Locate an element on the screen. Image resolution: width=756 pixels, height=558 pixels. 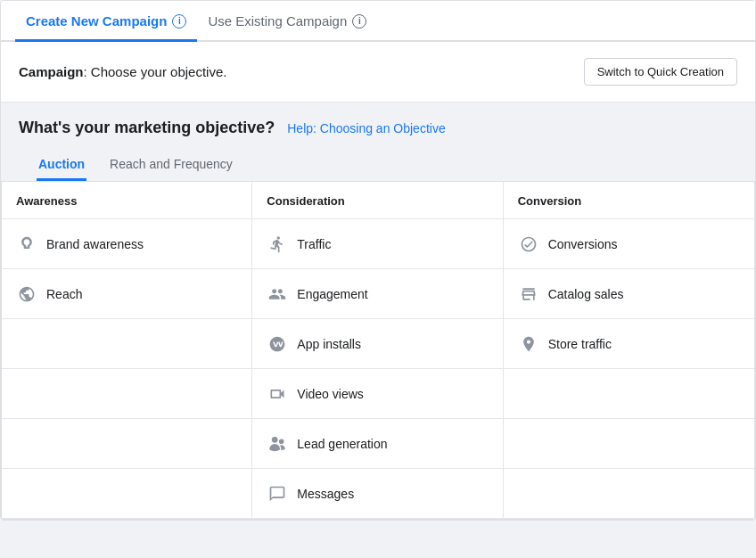
marketing-objective-row: What's your marketing objective? Help: C… is located at coordinates (378, 128).